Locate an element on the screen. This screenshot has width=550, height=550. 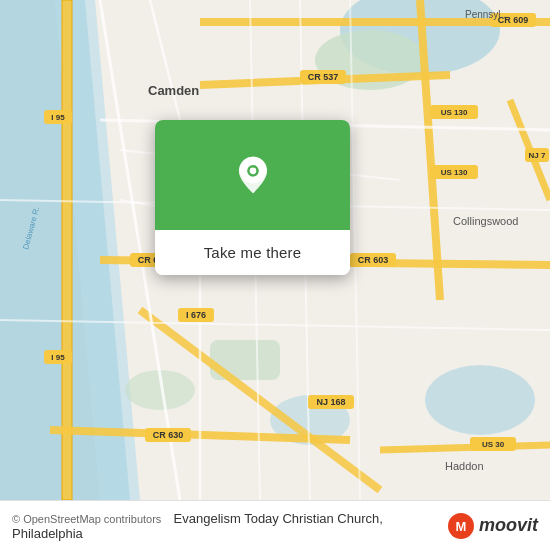
svg-text: M is located at coordinates (462, 526).